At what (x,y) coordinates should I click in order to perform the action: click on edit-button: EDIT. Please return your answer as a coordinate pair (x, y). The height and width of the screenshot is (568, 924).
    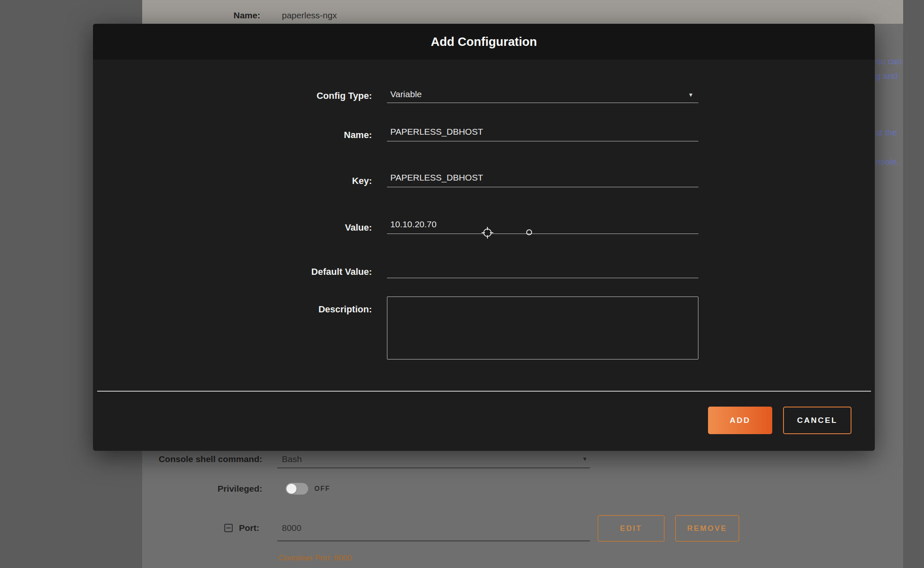
    Looking at the image, I should click on (631, 528).